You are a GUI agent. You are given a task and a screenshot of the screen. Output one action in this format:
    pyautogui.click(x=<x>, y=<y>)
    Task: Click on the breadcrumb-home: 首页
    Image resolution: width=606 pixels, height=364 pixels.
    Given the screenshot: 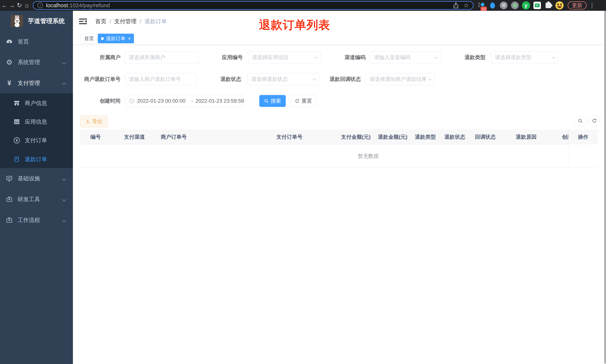 What is the action you would take?
    pyautogui.click(x=101, y=22)
    